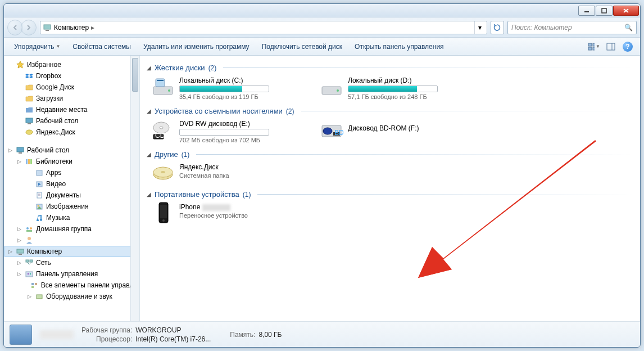  I want to click on uninstall-program-button: Удалить или изменить программу, so click(197, 47).